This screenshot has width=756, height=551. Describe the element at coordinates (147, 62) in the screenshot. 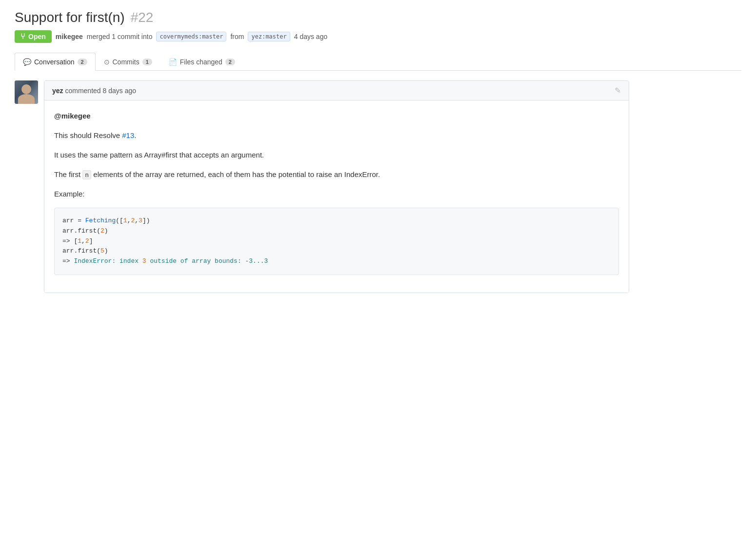

I see `tab-commits-count: 1` at that location.